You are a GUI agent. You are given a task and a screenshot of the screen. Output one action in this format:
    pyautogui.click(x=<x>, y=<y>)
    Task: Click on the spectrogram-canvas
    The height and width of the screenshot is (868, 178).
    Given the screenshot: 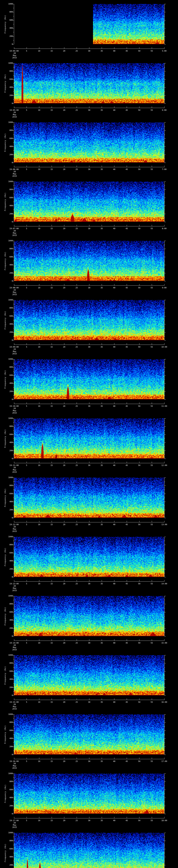 What is the action you would take?
    pyautogui.click(x=89, y=848)
    